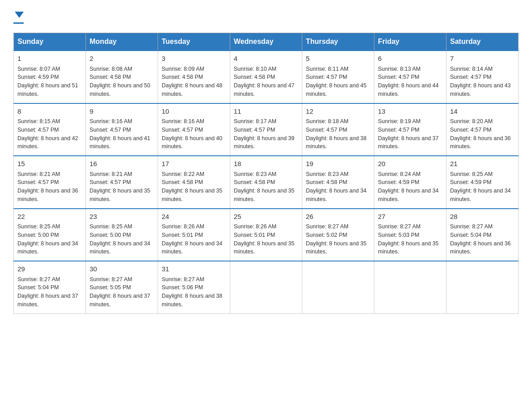 The height and width of the screenshot is (411, 532). What do you see at coordinates (19, 16) in the screenshot?
I see `logo` at bounding box center [19, 16].